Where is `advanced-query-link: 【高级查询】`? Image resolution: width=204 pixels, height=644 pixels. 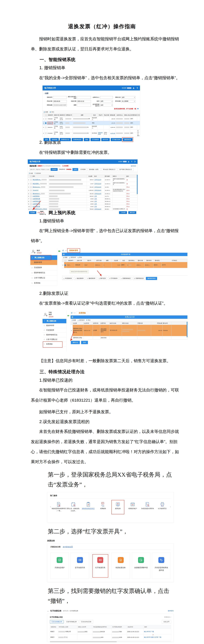
advanced-query-link: 【高级查询】 is located at coordinates (62, 170).